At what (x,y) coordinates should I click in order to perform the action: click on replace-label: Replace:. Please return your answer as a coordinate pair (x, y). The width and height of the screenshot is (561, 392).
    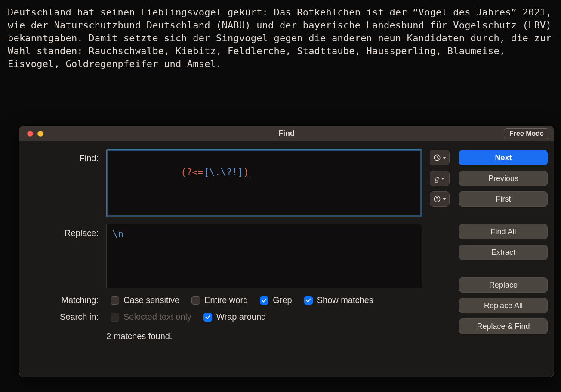
    Looking at the image, I should click on (62, 231).